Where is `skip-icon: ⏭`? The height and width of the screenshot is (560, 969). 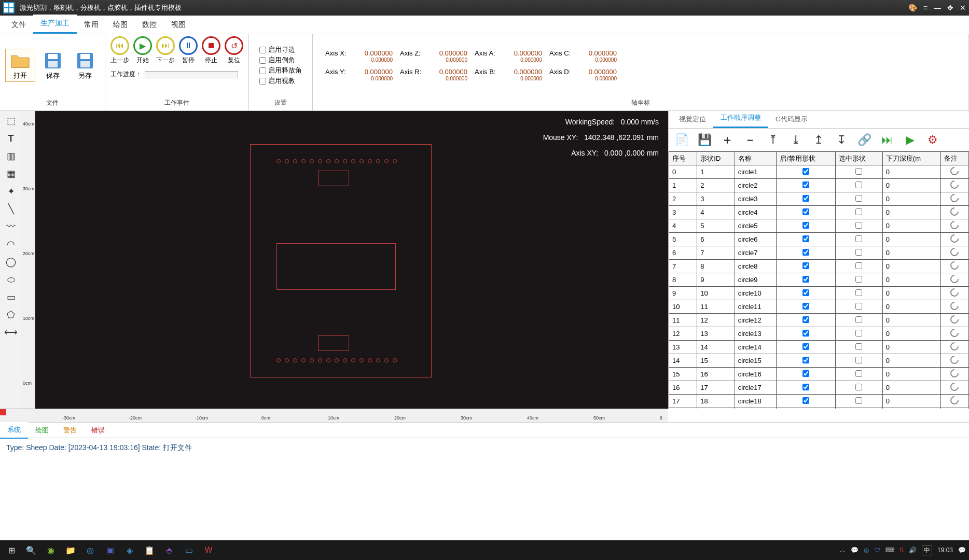 skip-icon: ⏭ is located at coordinates (887, 140).